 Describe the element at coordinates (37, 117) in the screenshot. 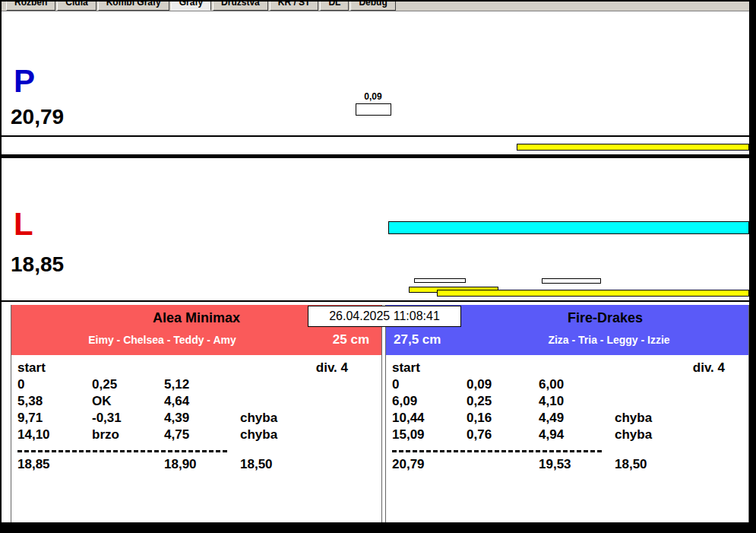

I see `lane-p-time: 20,79` at that location.